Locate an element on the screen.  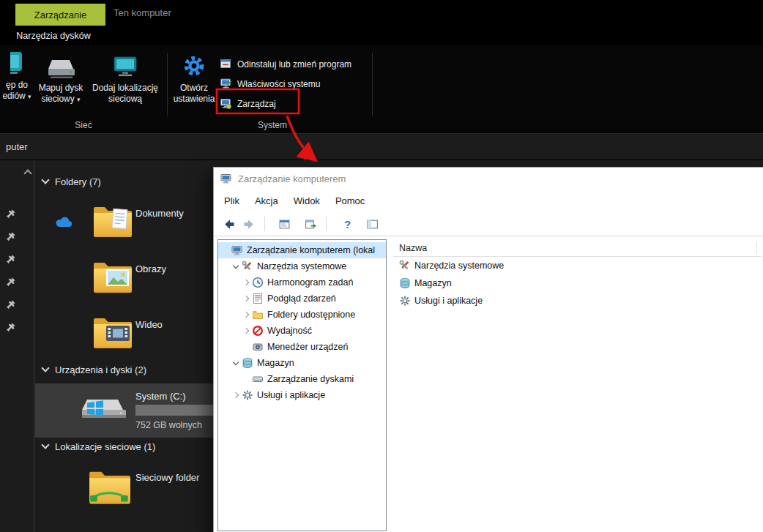
tree-item-harmonogram-zadań: Harmonogram zadań is located at coordinates (302, 282).